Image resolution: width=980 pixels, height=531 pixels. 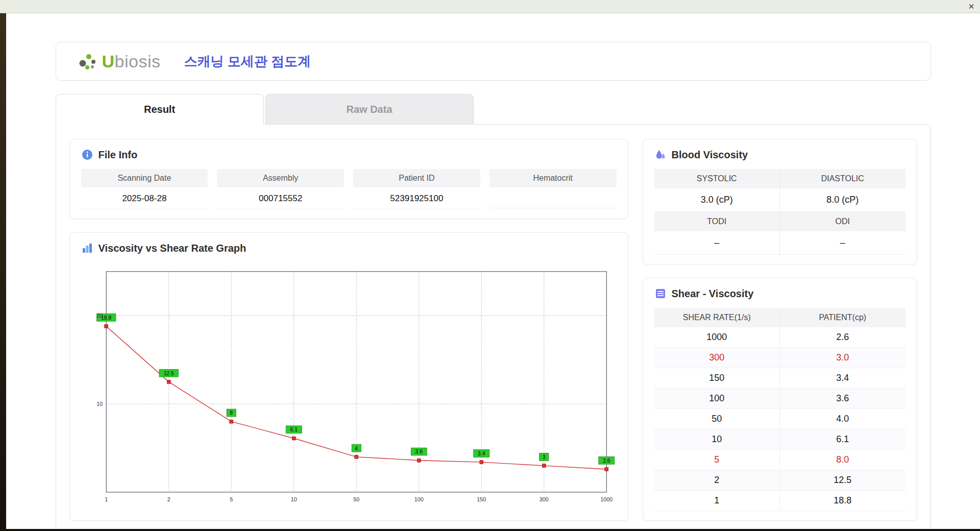 What do you see at coordinates (843, 419) in the screenshot?
I see `patient-cell: 4.0` at bounding box center [843, 419].